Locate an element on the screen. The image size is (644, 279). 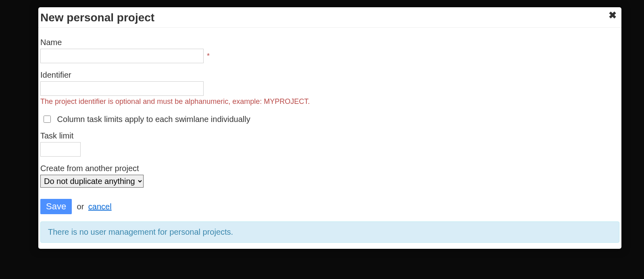
create-from-select: Do not duplicate anything is located at coordinates (92, 181).